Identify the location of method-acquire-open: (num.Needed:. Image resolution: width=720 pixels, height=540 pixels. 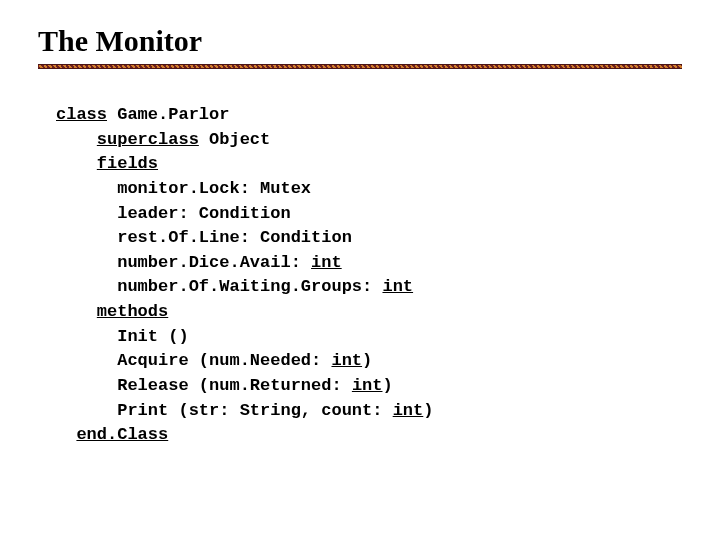
(260, 360).